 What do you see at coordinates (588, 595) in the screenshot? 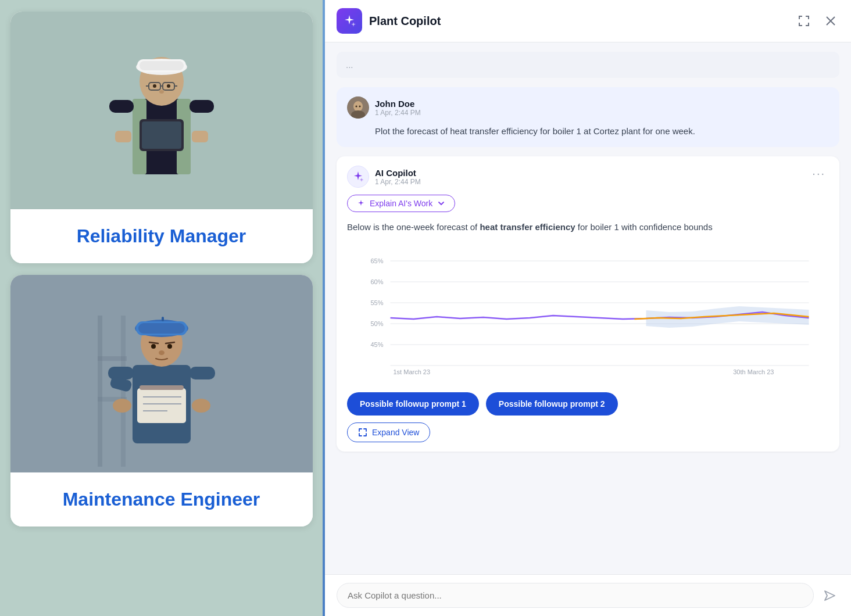
I see `chat-input-area` at bounding box center [588, 595].